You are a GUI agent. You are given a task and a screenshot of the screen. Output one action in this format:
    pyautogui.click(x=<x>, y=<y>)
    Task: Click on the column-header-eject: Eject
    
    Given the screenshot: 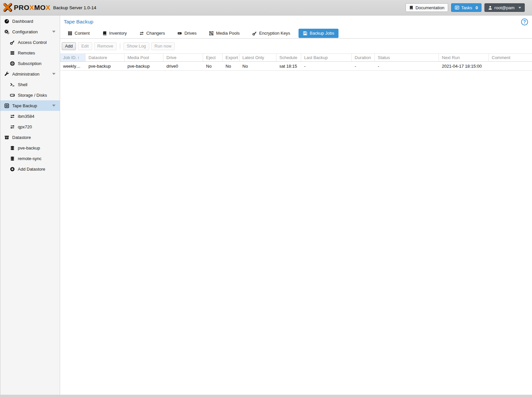 What is the action you would take?
    pyautogui.click(x=213, y=57)
    